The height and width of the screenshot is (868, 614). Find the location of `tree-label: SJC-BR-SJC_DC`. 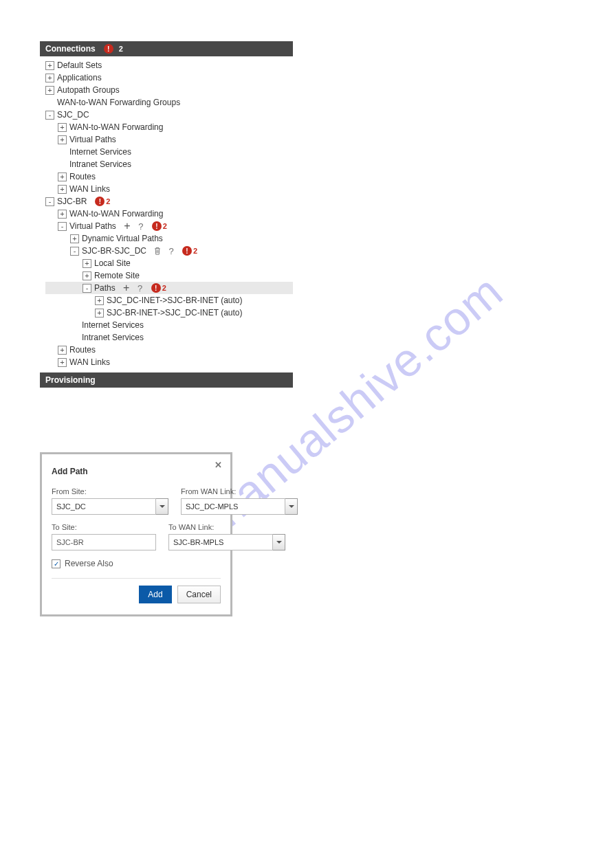

tree-label: SJC-BR-SJC_DC is located at coordinates (114, 251).